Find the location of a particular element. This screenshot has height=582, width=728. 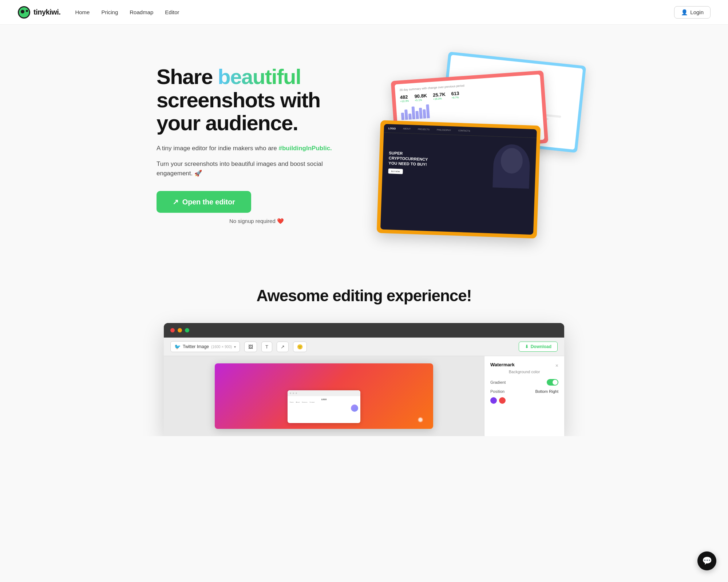

twitter-icon: 🐦 is located at coordinates (178, 347).